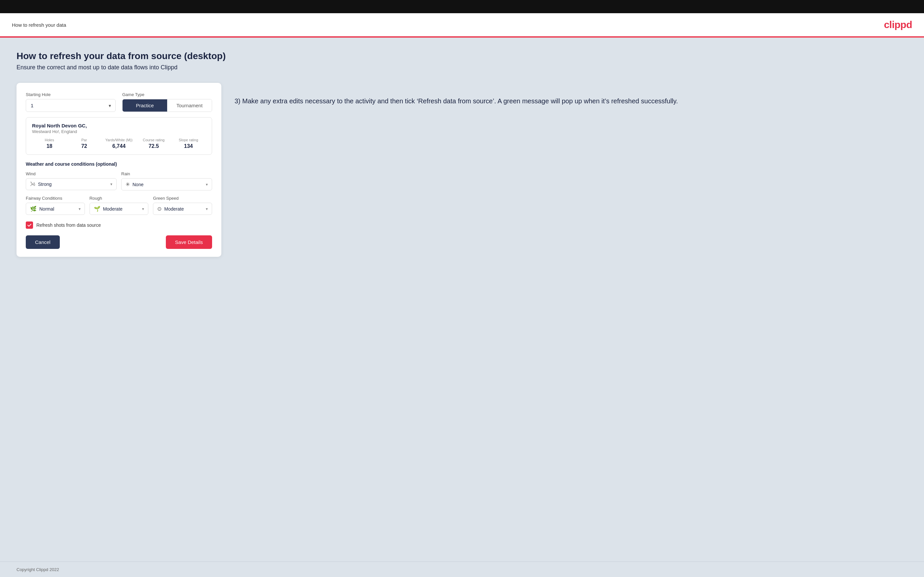 This screenshot has width=924, height=577. Describe the element at coordinates (50, 143) in the screenshot. I see `stat-holes: Holes 18` at that location.